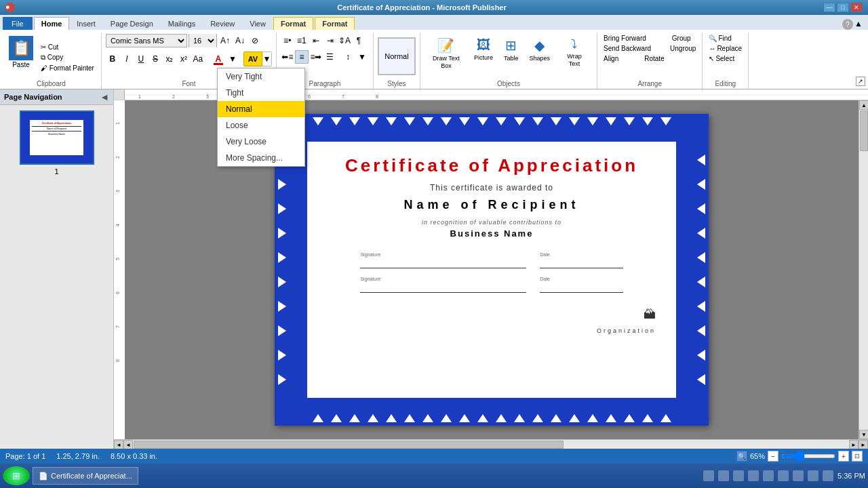 This screenshot has height=488, width=868. Describe the element at coordinates (773, 456) in the screenshot. I see `zoom-out-button: −` at that location.